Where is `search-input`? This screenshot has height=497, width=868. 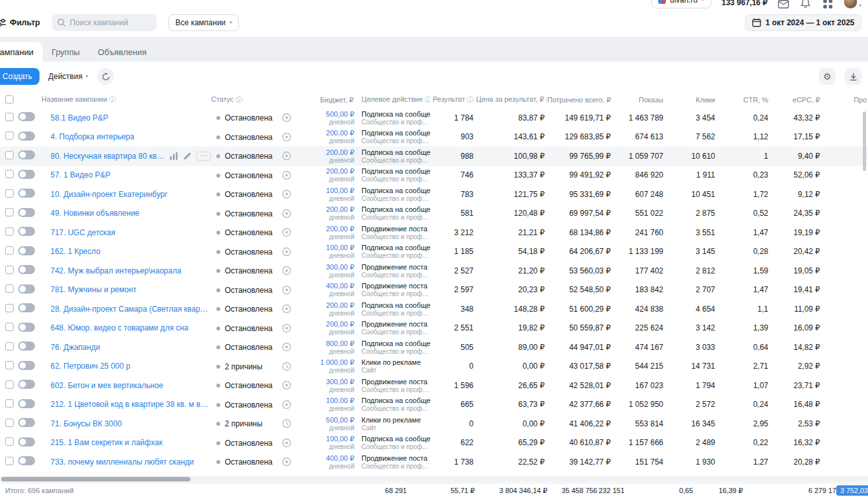 search-input is located at coordinates (109, 23).